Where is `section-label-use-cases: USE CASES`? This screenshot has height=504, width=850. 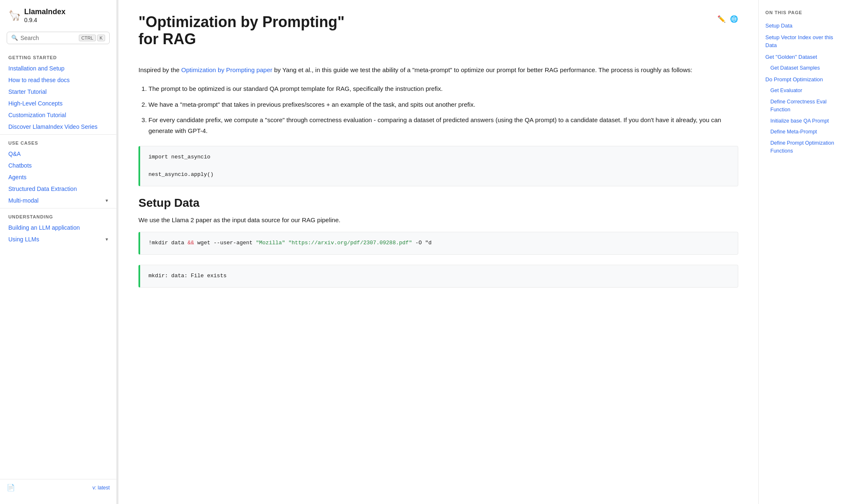 section-label-use-cases: USE CASES is located at coordinates (58, 142).